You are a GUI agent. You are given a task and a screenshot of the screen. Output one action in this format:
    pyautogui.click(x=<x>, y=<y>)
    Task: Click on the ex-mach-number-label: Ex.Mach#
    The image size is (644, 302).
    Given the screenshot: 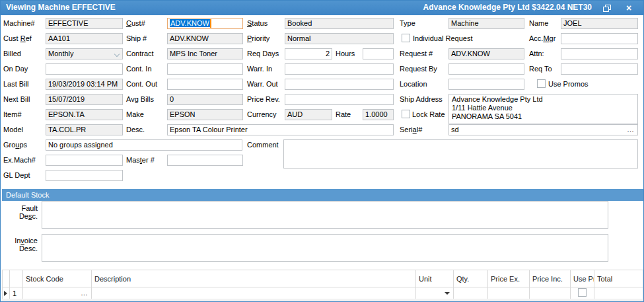 What is the action you would take?
    pyautogui.click(x=20, y=160)
    